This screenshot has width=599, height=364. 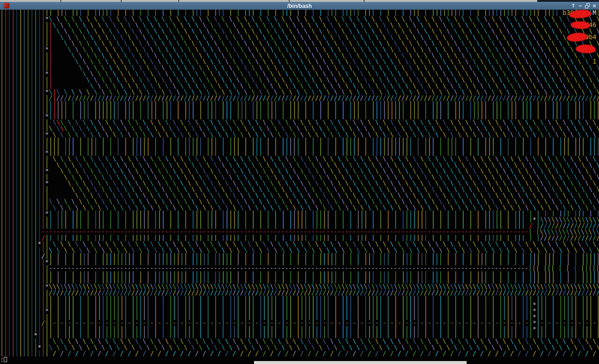 What do you see at coordinates (580, 6) in the screenshot?
I see `minimize-button: −` at bounding box center [580, 6].